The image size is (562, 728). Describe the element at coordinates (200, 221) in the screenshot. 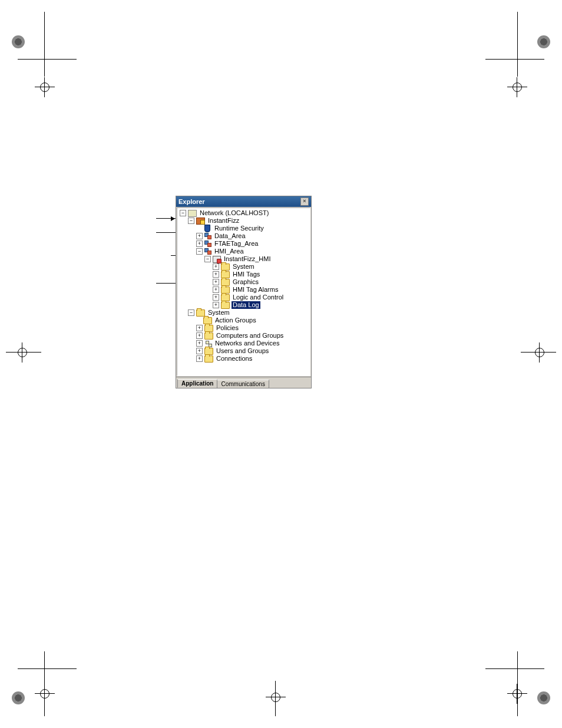

I see `application-icon` at that location.